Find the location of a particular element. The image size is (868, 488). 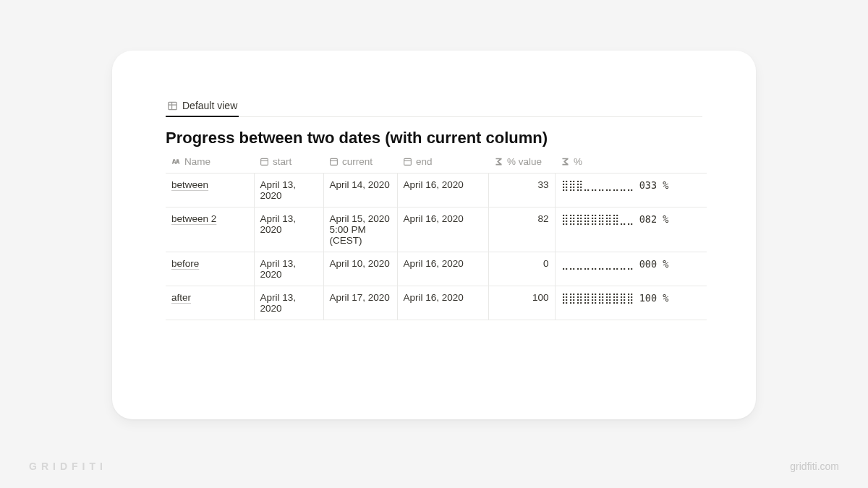

table-row: between 2 April 13, 2020 April 15, 2020 … is located at coordinates (436, 230).